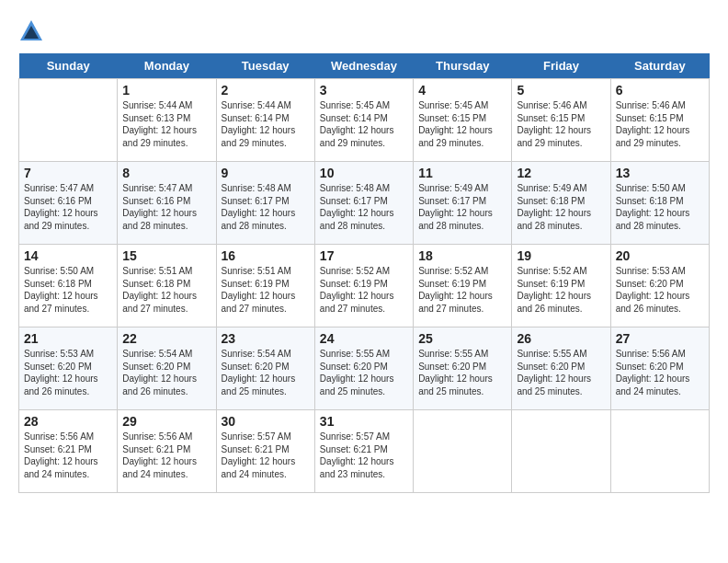 The height and width of the screenshot is (563, 728). What do you see at coordinates (561, 121) in the screenshot?
I see `calendar-cell: 5Sunrise: 5:46 AMSunset: 6:15 PMDaylight…` at bounding box center [561, 121].